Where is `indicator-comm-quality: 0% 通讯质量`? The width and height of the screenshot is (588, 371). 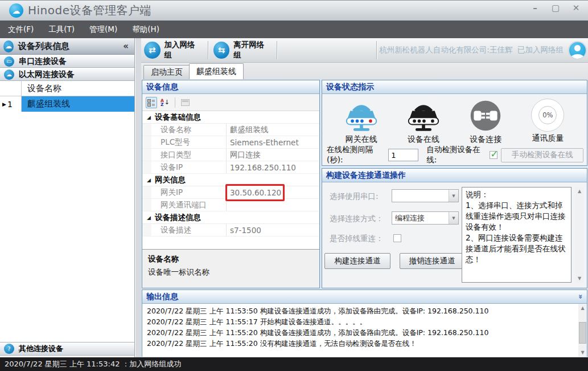
indicator-comm-quality: 0% 通讯质量 is located at coordinates (548, 122).